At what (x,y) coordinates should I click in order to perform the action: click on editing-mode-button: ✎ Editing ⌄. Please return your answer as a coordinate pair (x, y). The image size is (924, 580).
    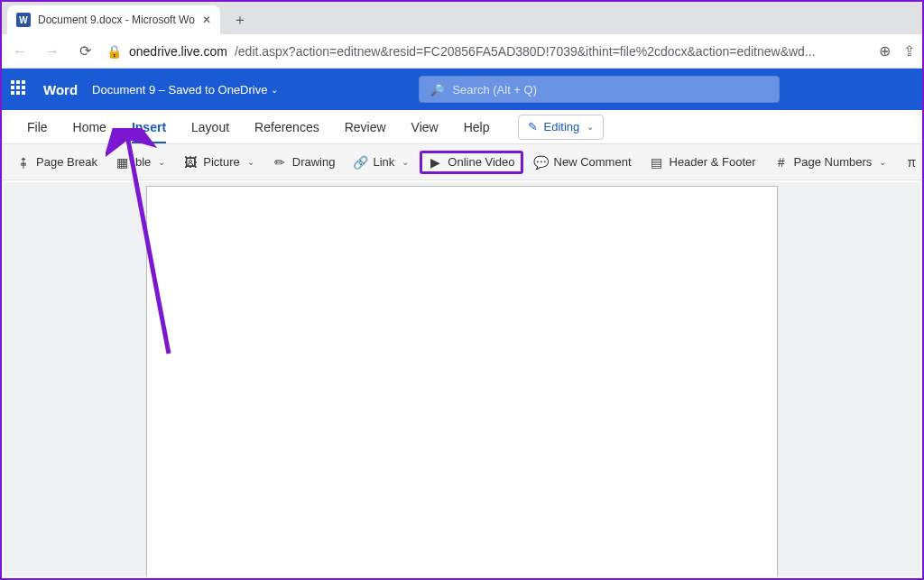
    Looking at the image, I should click on (561, 127).